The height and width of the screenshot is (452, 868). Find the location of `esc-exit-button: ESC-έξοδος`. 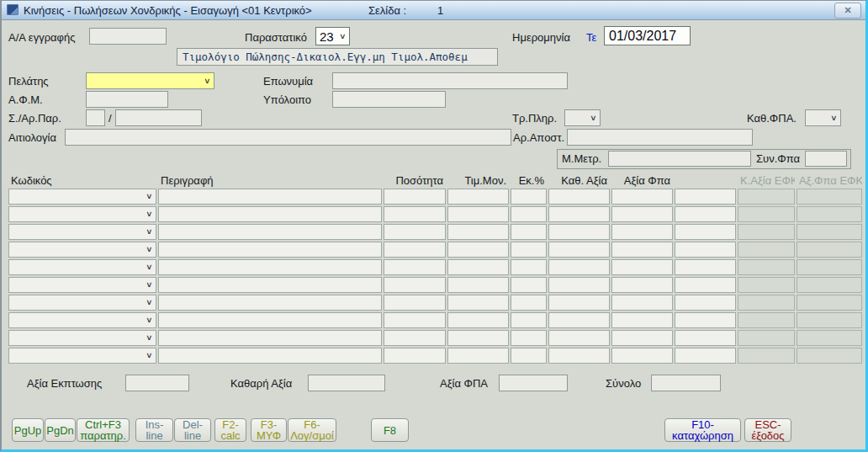

esc-exit-button: ESC-έξοδος is located at coordinates (768, 430).